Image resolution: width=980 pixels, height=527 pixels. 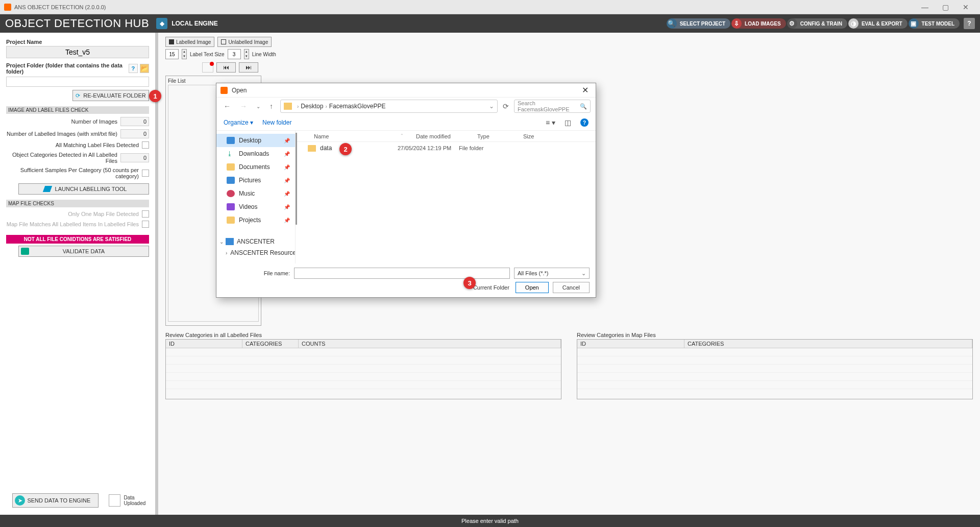 What do you see at coordinates (506, 106) in the screenshot?
I see `refresh-button: ⟳` at bounding box center [506, 106].